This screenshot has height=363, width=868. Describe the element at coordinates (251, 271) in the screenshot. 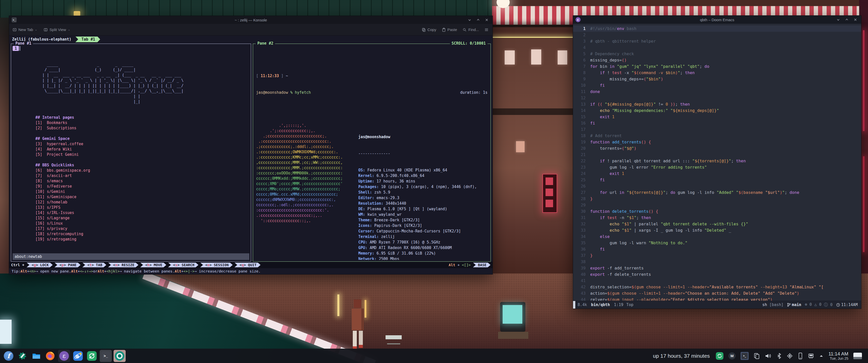

I see `zellij-tip-bar: Tip: Alt + <n> ⇒ open new pane. Alt + <←…` at that location.